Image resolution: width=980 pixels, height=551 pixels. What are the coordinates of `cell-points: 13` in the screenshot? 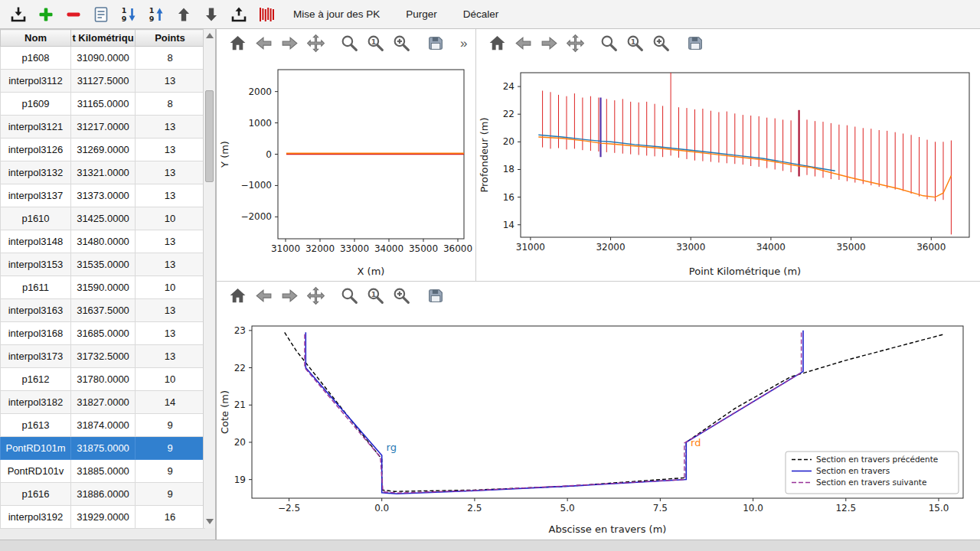 It's located at (170, 242).